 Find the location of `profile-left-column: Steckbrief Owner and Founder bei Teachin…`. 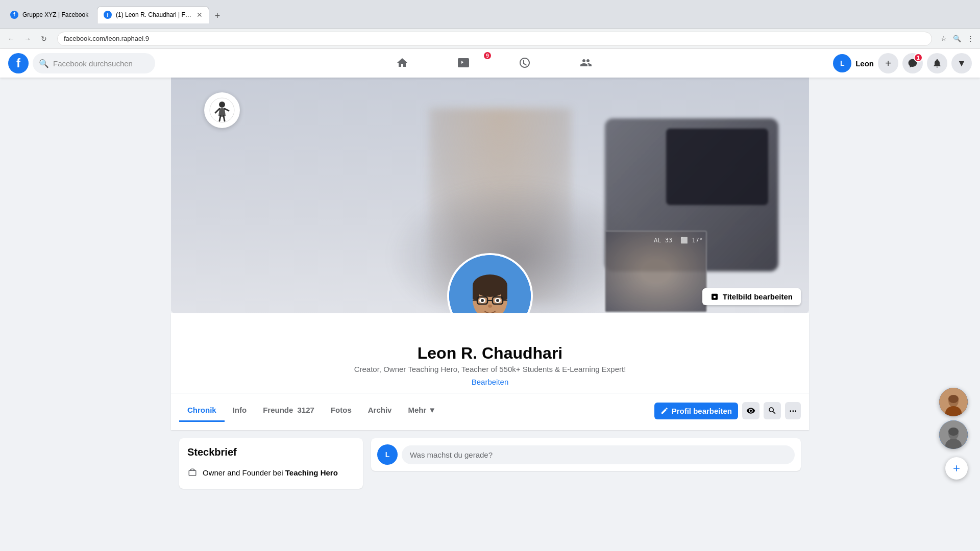

profile-left-column: Steckbrief Owner and Founder bei Teachin… is located at coordinates (271, 467).